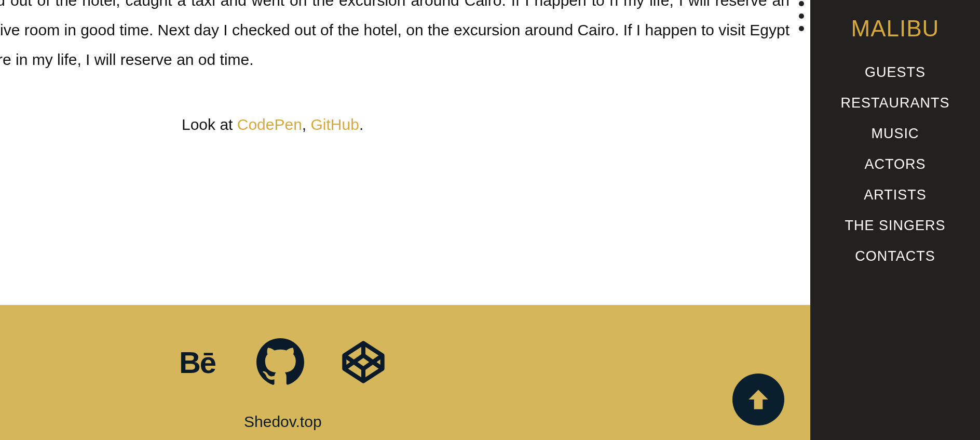  Describe the element at coordinates (491, 362) in the screenshot. I see `social-links-row: Bē` at that location.